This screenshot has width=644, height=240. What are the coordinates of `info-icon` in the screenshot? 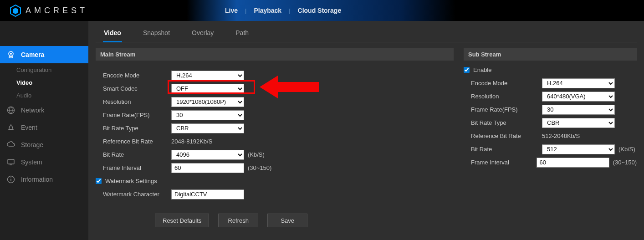 It's located at (11, 179).